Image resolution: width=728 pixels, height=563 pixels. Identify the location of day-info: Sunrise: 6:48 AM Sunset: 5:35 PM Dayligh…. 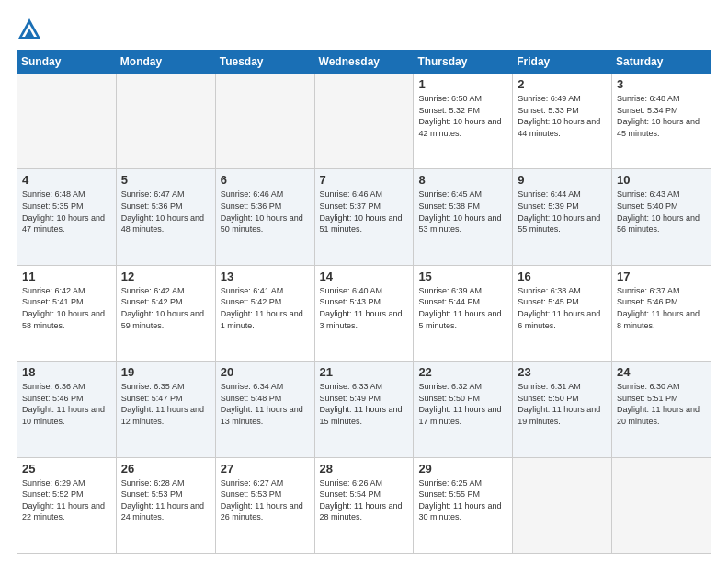
(66, 212).